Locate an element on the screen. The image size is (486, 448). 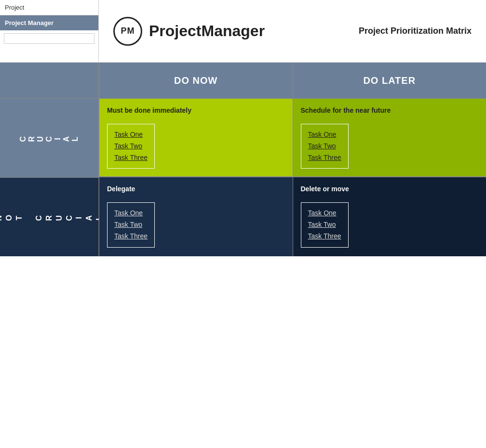
q3-label: Delegate is located at coordinates (196, 189).